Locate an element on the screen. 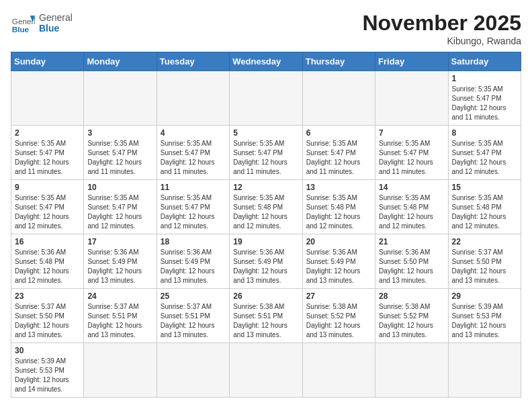 The image size is (532, 411). logo: General Blue General Blue is located at coordinates (42, 23).